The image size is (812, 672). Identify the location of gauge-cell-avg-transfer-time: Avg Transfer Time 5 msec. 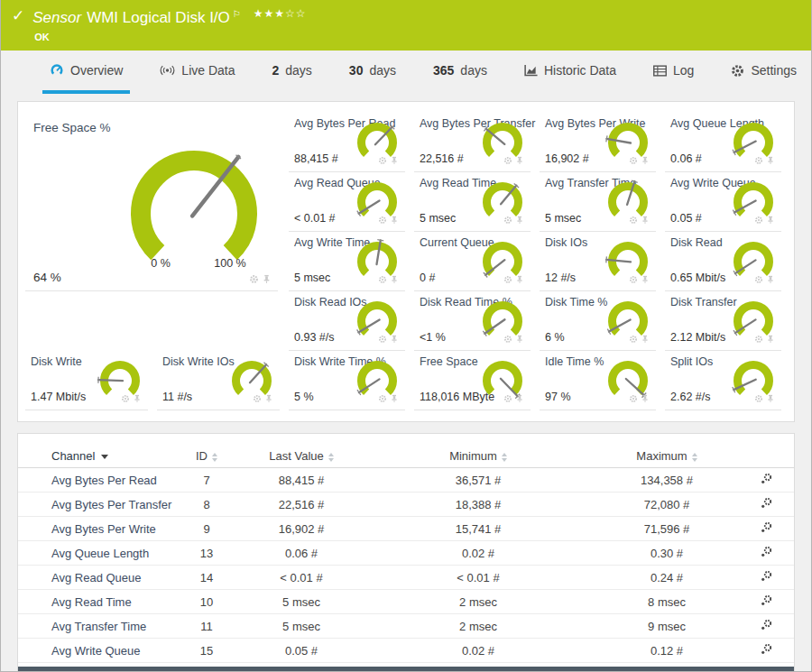
(597, 202).